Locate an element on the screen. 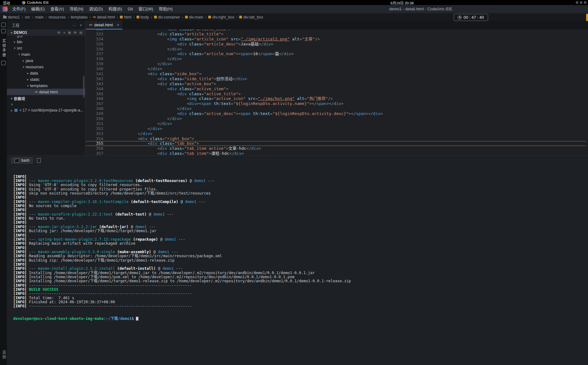  tab-detail-html: <> detail.html × is located at coordinates (104, 25).